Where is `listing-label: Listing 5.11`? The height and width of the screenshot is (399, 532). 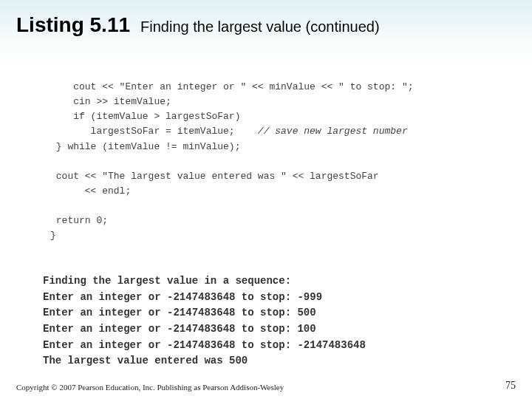
listing-label: Listing 5.11 is located at coordinates (73, 25).